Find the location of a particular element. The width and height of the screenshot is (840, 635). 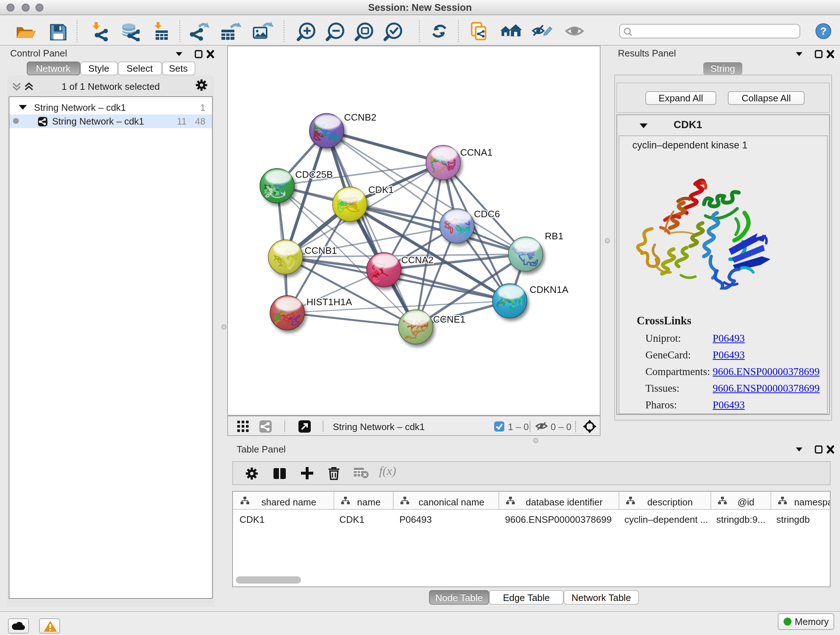

svg-text: CDKN1A is located at coordinates (549, 290).